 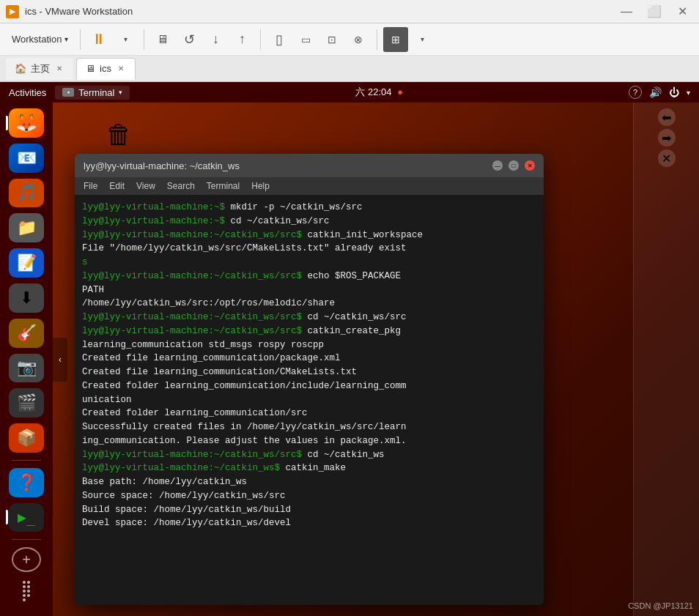 I want to click on fullscreen-dropdown: ▾, so click(x=422, y=40).